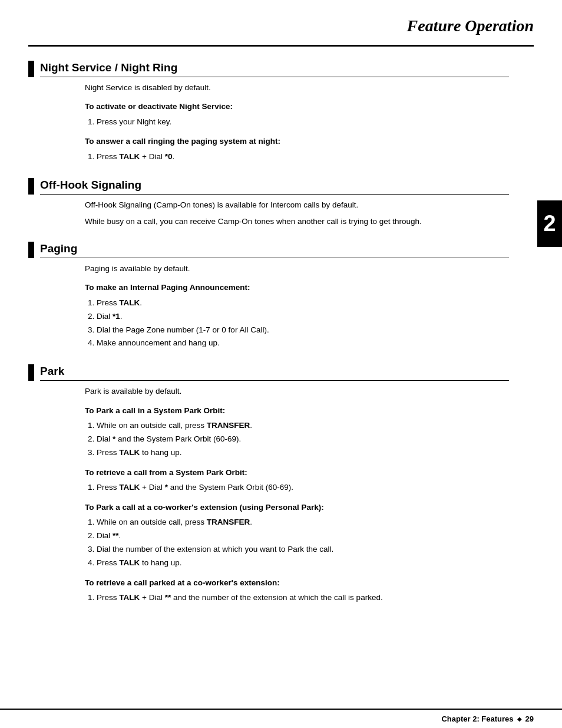  I want to click on list-item: Dial *1., so click(303, 317).